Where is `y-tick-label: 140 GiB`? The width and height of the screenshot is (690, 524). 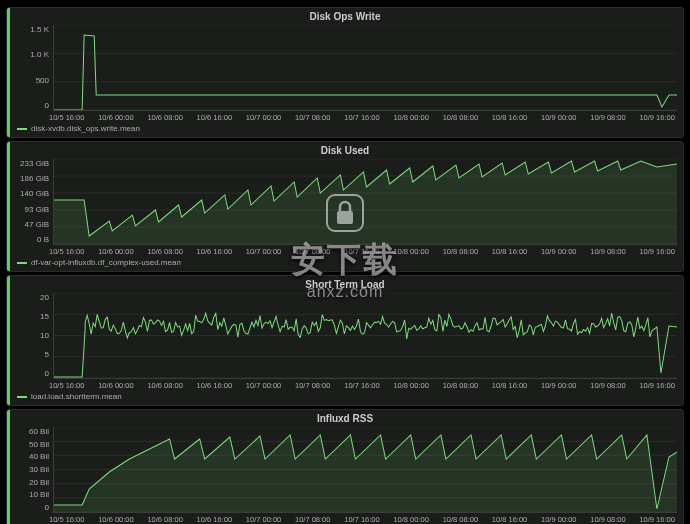
y-tick-label: 140 GiB is located at coordinates (34, 194).